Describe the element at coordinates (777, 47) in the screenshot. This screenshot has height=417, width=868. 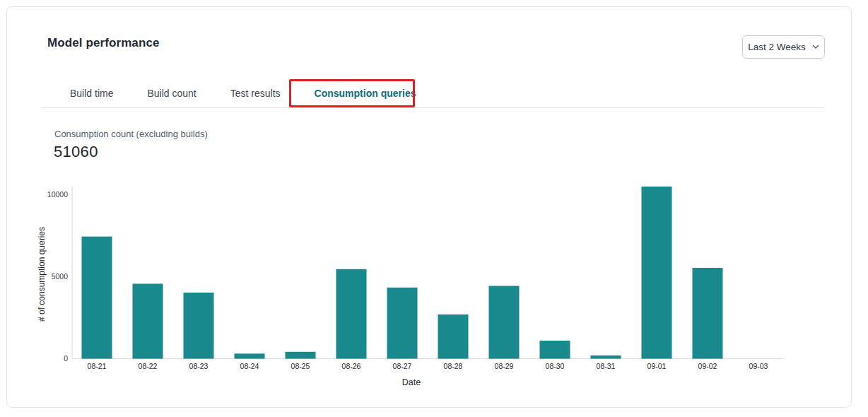
I see `date-range-value: Last 2 Weeks` at that location.